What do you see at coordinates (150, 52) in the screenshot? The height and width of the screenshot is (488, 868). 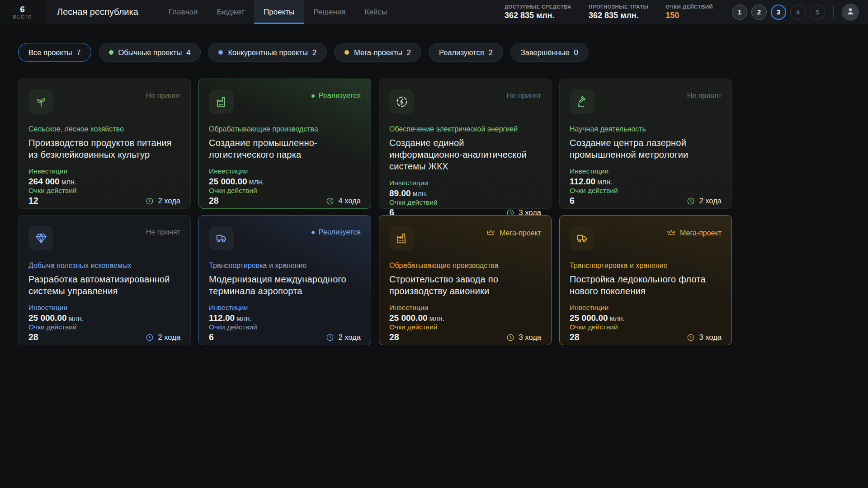 I see `filter-chip-1: Обычные проекты4` at bounding box center [150, 52].